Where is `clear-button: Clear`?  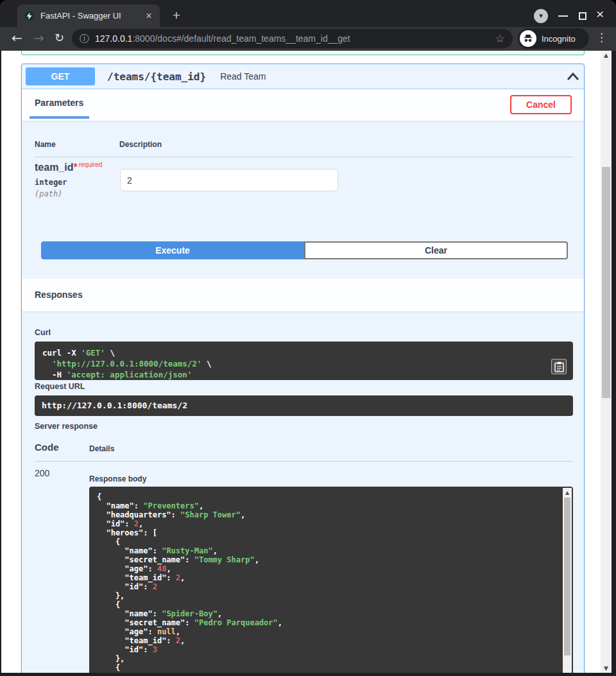 clear-button: Clear is located at coordinates (436, 250).